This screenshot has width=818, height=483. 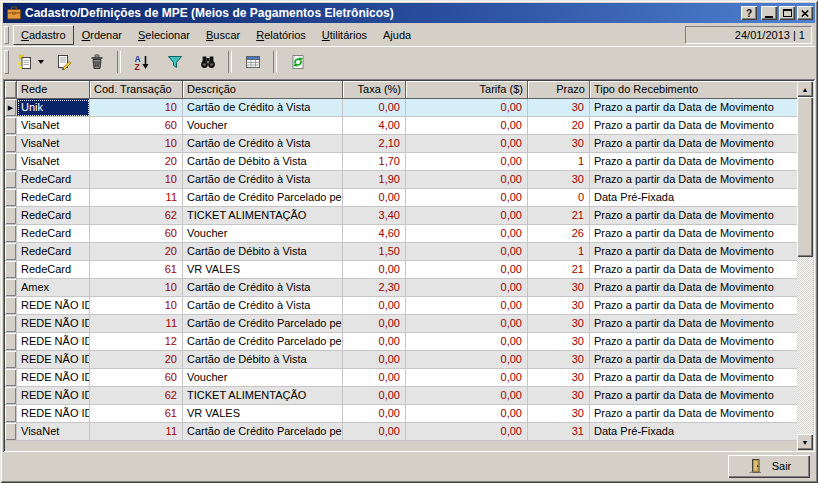 What do you see at coordinates (397, 35) in the screenshot?
I see `menu-item-ajuda: Ajuda` at bounding box center [397, 35].